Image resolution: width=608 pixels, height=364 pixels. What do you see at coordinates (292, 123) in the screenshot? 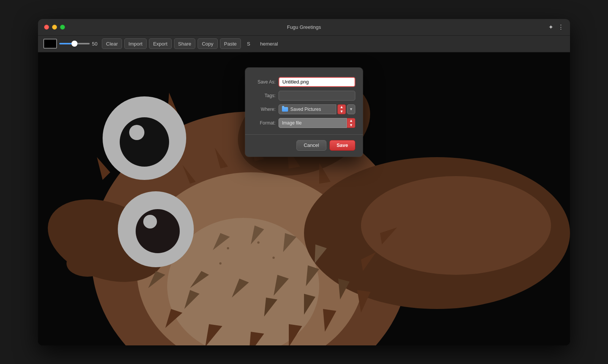
I see `format-value: Image file` at bounding box center [292, 123].